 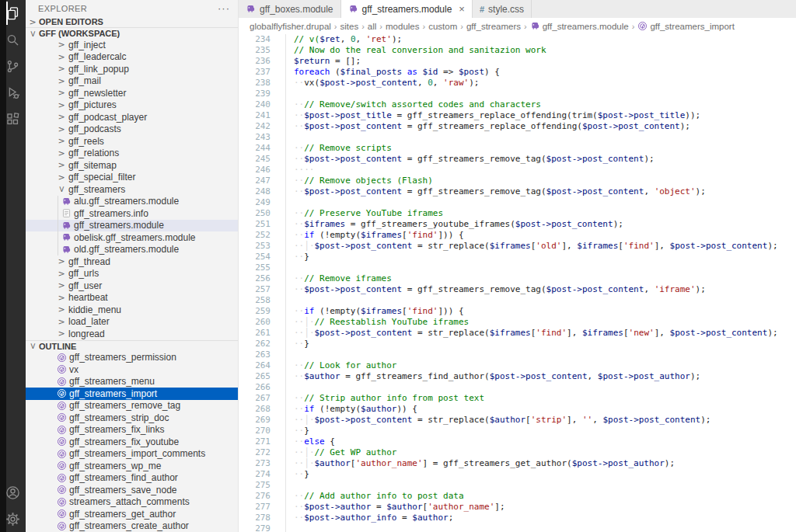 I want to click on tree-item-heartbeat: >heartbeat, so click(x=132, y=298).